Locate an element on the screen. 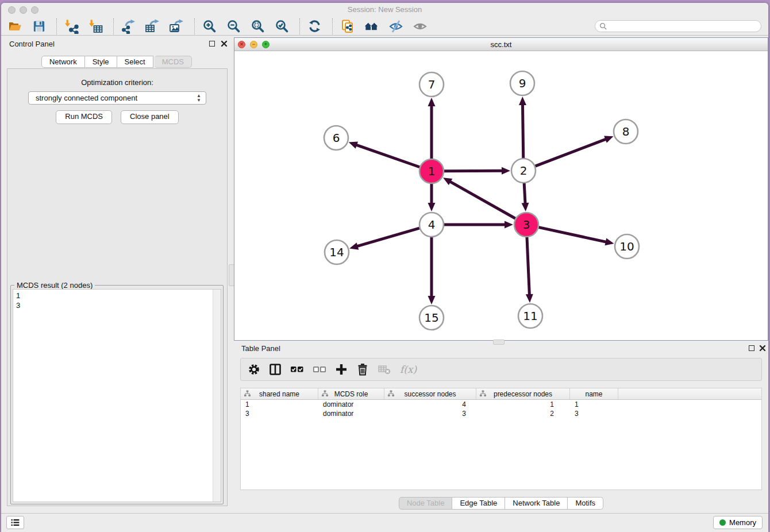 The height and width of the screenshot is (532, 770). float-panel-icon is located at coordinates (212, 44).